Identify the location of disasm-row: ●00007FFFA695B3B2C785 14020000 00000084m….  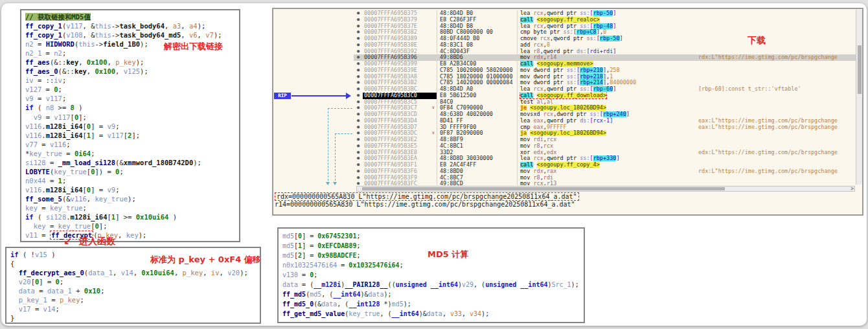
(567, 83).